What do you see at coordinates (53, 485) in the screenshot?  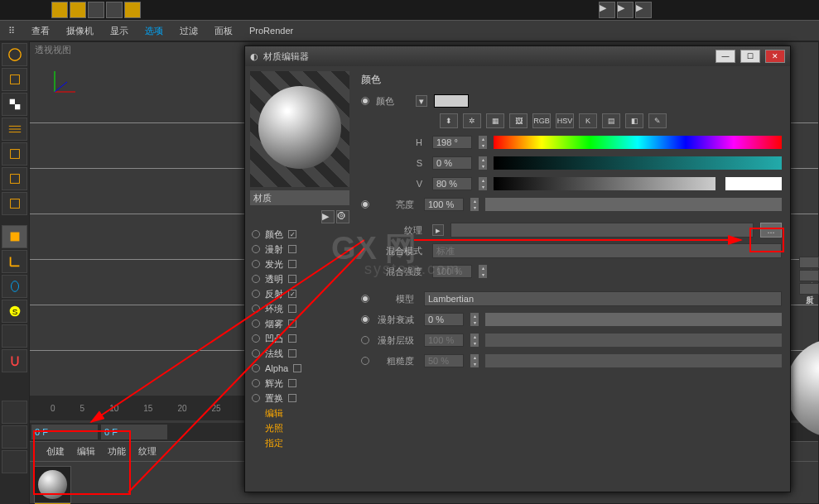 I see `material-slot: 材质` at bounding box center [53, 485].